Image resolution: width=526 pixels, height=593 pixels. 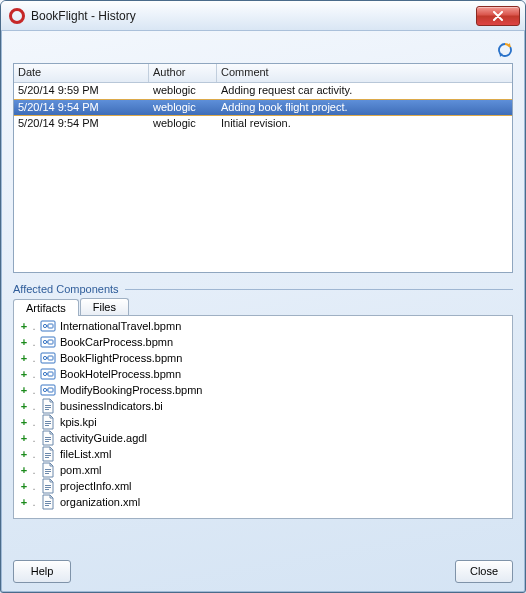 I want to click on component-row: +.projectInfo.xml, so click(x=263, y=486).